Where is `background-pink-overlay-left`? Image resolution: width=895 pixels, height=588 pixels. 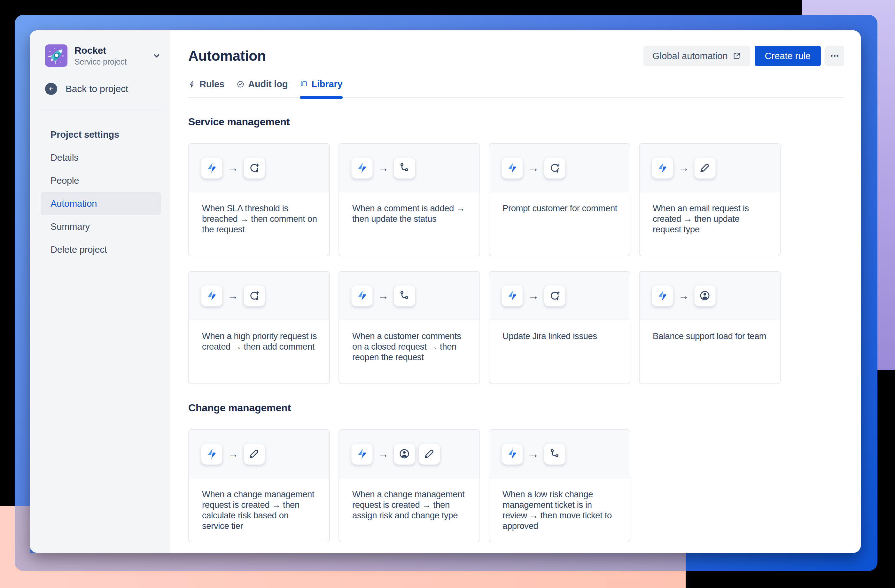 background-pink-overlay-left is located at coordinates (22, 538).